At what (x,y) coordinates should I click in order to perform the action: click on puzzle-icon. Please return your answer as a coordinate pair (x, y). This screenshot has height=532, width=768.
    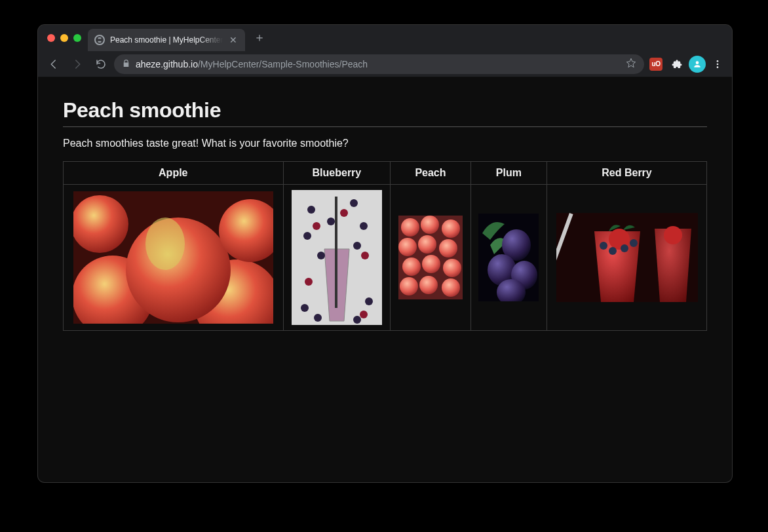
    Looking at the image, I should click on (677, 64).